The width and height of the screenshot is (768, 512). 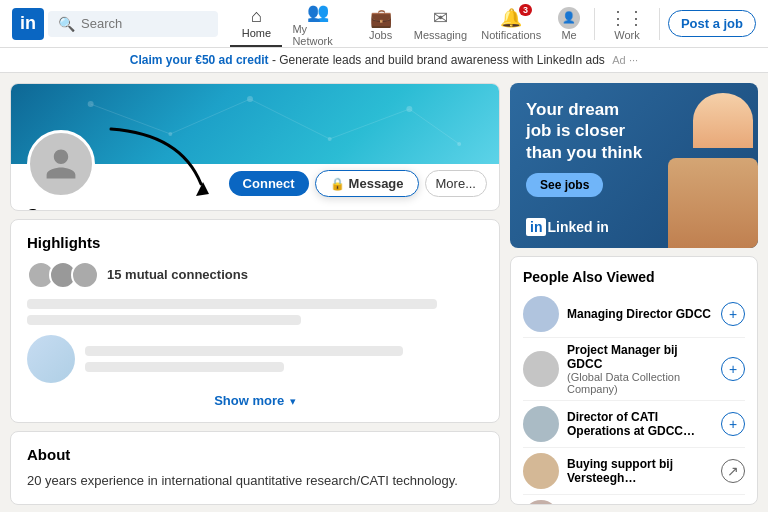 I want to click on lock-icon: 🔒, so click(x=338, y=184).